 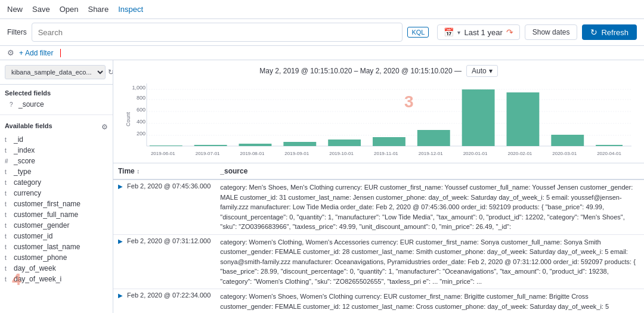 What do you see at coordinates (297, 154) in the screenshot?
I see `svg-text: 2019-09-01` at bounding box center [297, 154].